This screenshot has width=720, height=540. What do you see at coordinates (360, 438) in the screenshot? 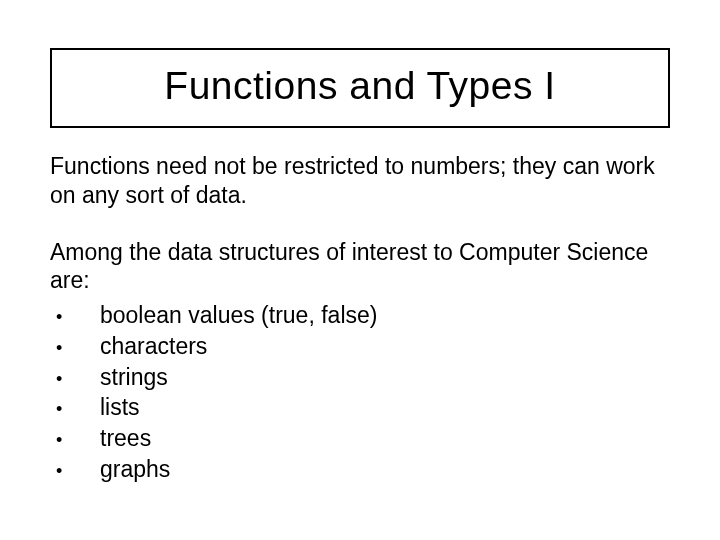
I see `list-item: • trees` at bounding box center [360, 438].